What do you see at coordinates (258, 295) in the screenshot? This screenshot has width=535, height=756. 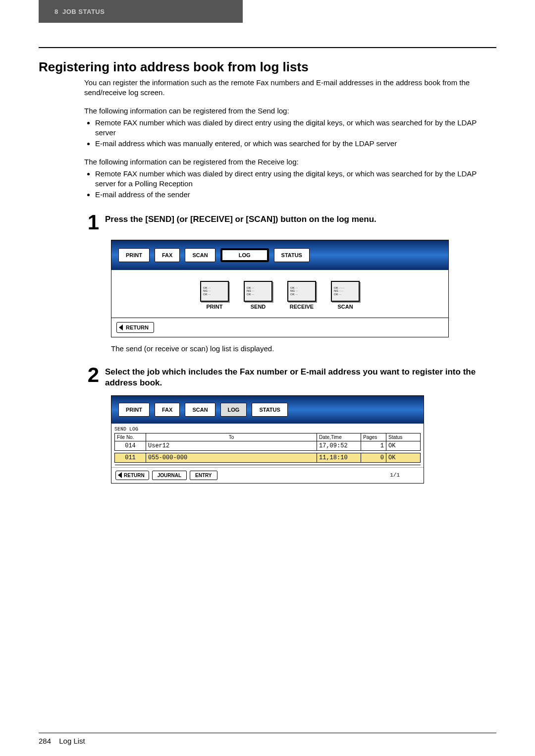 I see `log-type-send: OK ···NG ···OK ··· SEND` at bounding box center [258, 295].